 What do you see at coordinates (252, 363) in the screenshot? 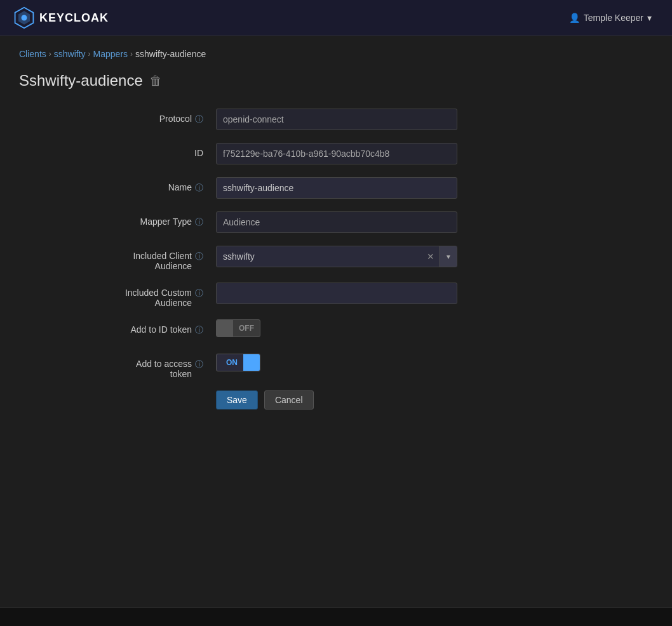
I see `access-token-toggle-thumb` at bounding box center [252, 363].